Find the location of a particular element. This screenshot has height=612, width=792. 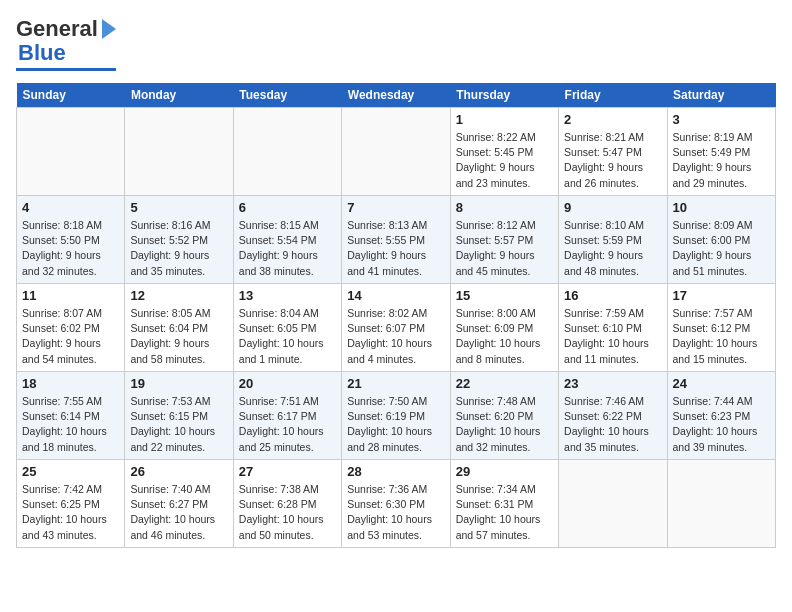

calendar-cell: 15Sunrise: 8:00 AM Sunset: 6:09 PM Dayli… is located at coordinates (504, 328).